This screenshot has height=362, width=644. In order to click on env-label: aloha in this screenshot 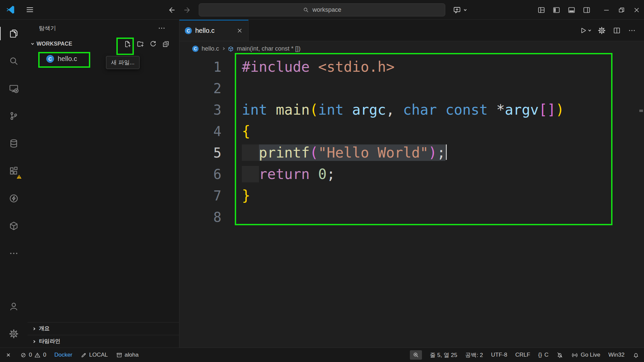, I will do `click(132, 355)`.